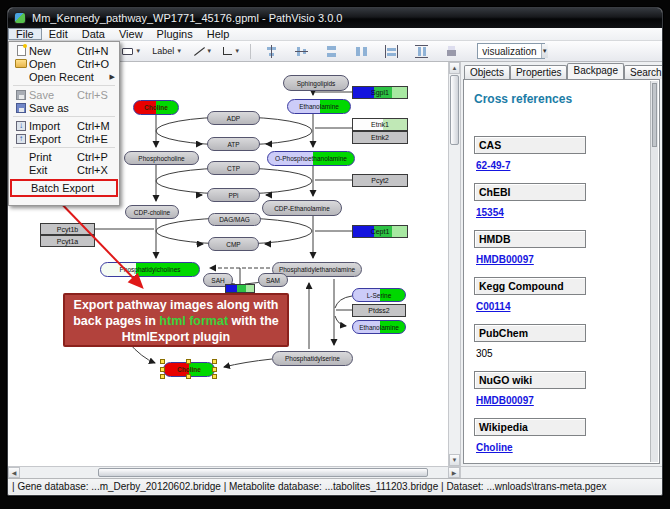  I want to click on node-pcyt2: Pcyt2, so click(380, 180).